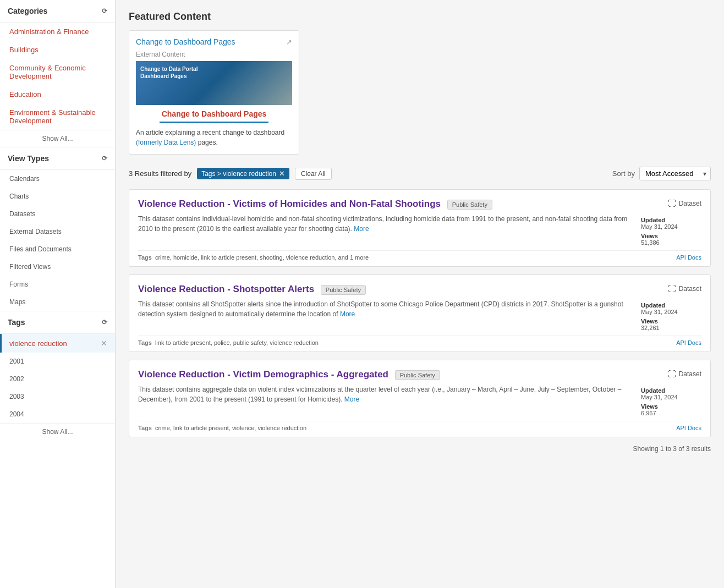  I want to click on result-card-2-tags-label: Tags, so click(145, 428).